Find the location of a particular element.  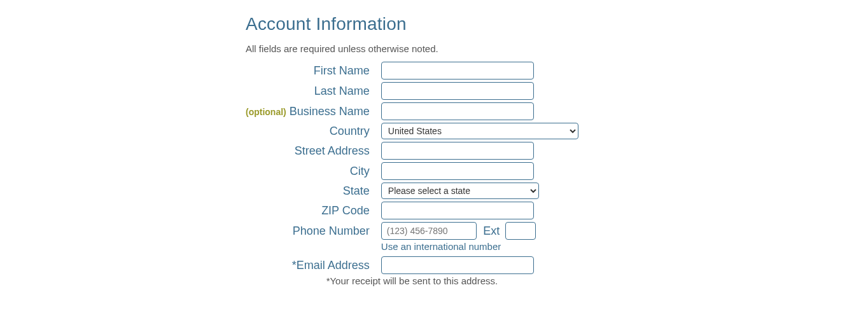

city-label: City is located at coordinates (313, 171).